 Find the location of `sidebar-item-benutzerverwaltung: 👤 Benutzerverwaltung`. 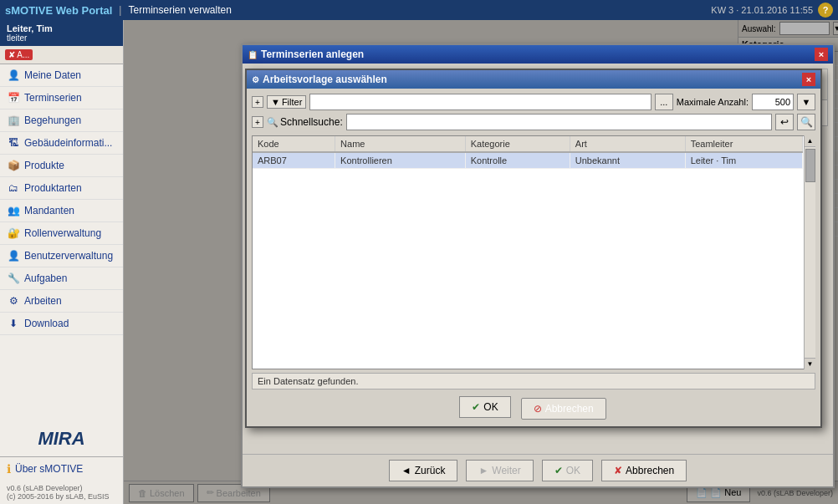

sidebar-item-benutzerverwaltung: 👤 Benutzerverwaltung is located at coordinates (62, 256).